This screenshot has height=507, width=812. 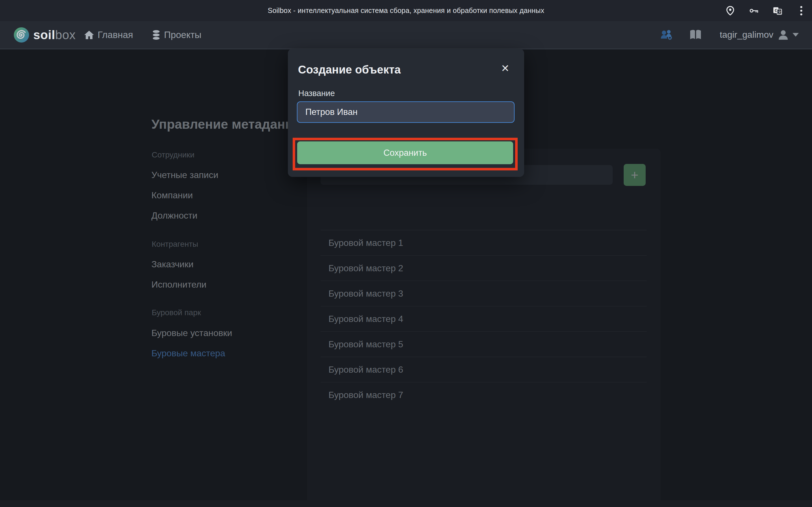 What do you see at coordinates (44, 35) in the screenshot?
I see `brand: soilbox` at bounding box center [44, 35].